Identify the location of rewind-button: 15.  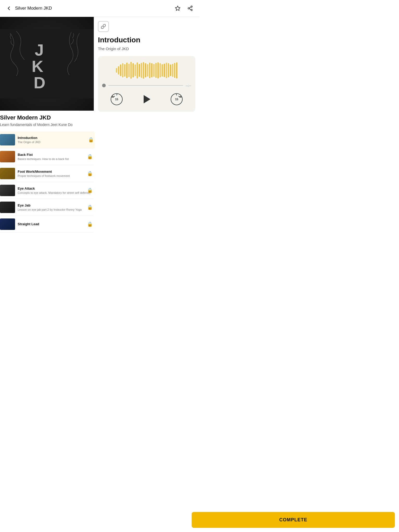
(117, 99).